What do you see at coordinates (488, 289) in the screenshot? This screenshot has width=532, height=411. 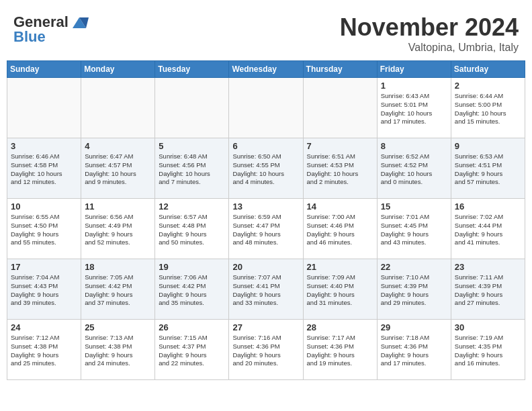 I see `calendar-day-23: 23Sunrise: 7:11 AM Sunset: 4:39 PM Dayli…` at bounding box center [488, 289].